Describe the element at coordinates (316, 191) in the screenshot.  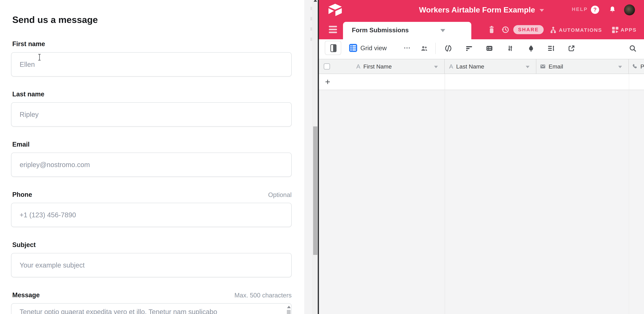
I see `scrollbar-thumb` at that location.